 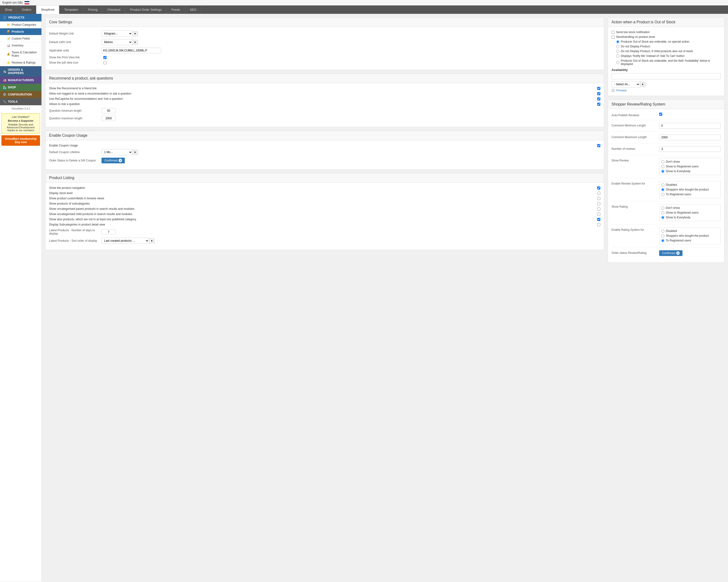 I want to click on latest-days-input, so click(x=109, y=232).